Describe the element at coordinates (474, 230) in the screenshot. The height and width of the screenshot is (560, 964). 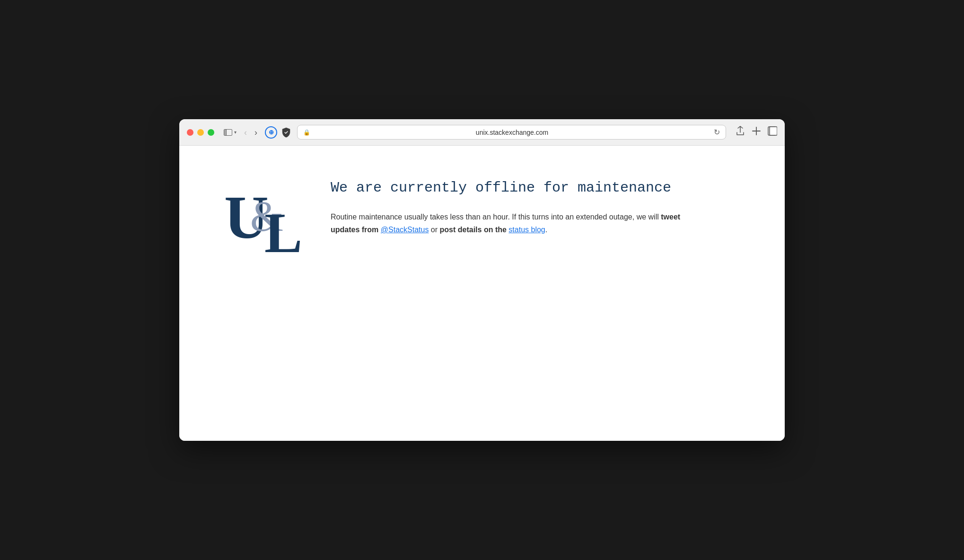
I see `body-bold2: post details on the` at that location.